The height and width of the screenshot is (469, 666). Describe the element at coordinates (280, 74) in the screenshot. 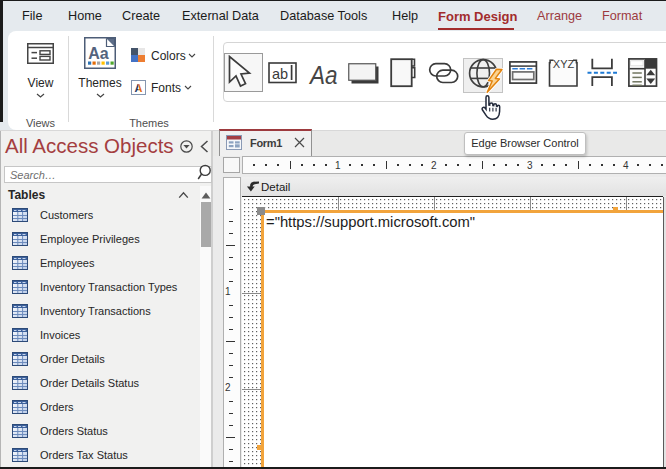

I see `svg-text: ab` at that location.